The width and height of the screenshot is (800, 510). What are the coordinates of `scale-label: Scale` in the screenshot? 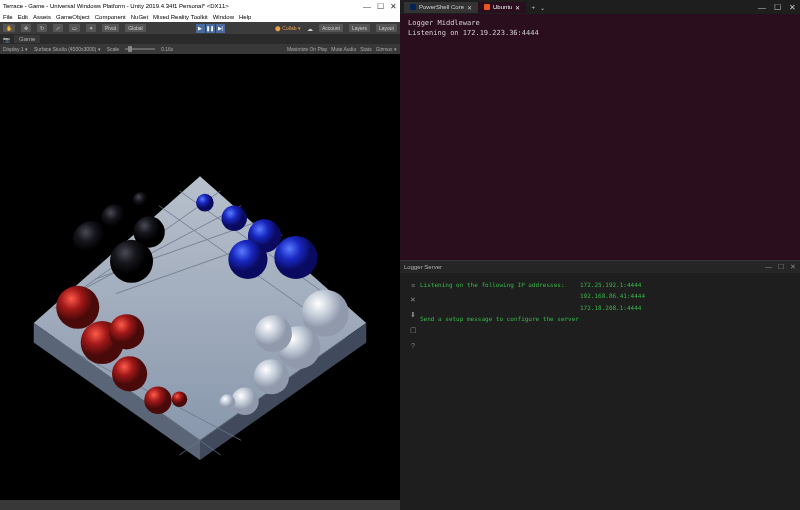 It's located at (114, 49).